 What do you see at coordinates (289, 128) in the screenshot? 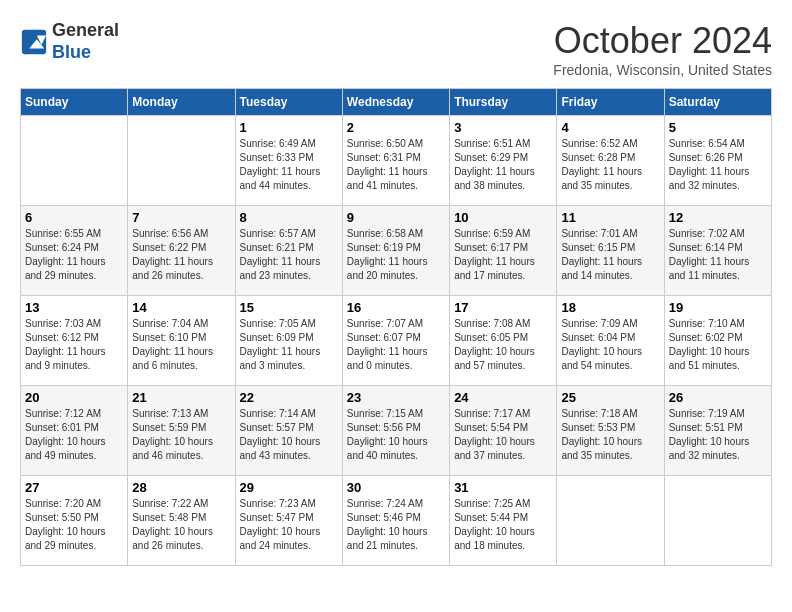
I see `day-number: 1` at bounding box center [289, 128].